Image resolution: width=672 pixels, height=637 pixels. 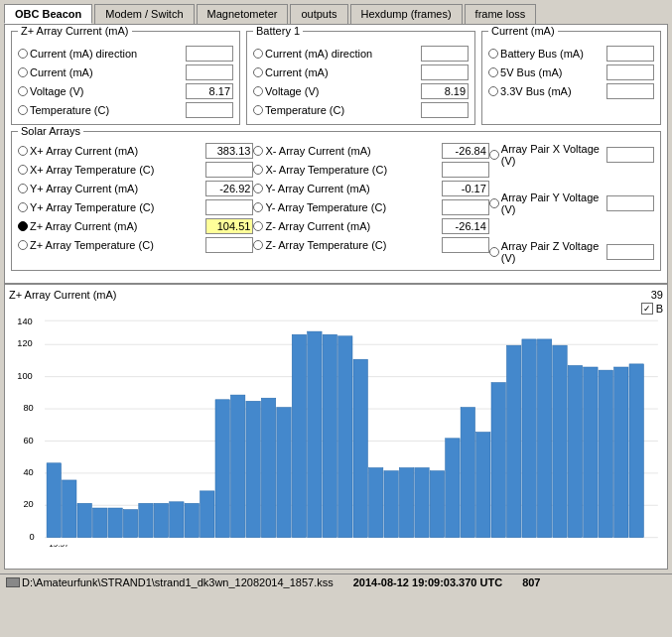 What do you see at coordinates (135, 245) in the screenshot?
I see `solar-c1-5: Z+ Array Temperature (C)` at bounding box center [135, 245].